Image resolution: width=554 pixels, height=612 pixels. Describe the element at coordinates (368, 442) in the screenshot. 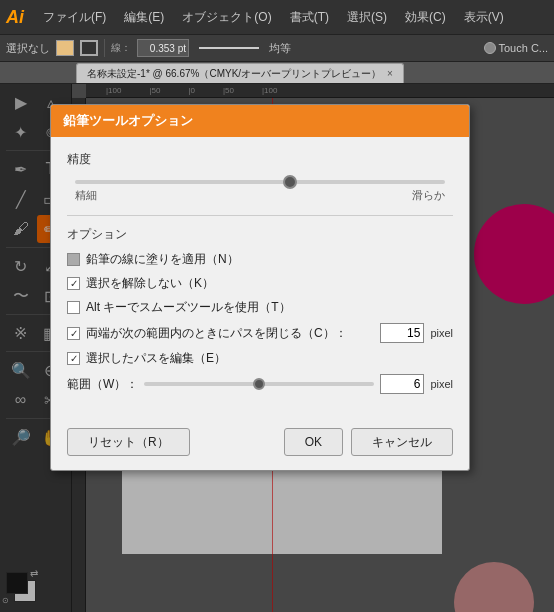

I see `dialog-buttons-right: OK キャンセル` at that location.